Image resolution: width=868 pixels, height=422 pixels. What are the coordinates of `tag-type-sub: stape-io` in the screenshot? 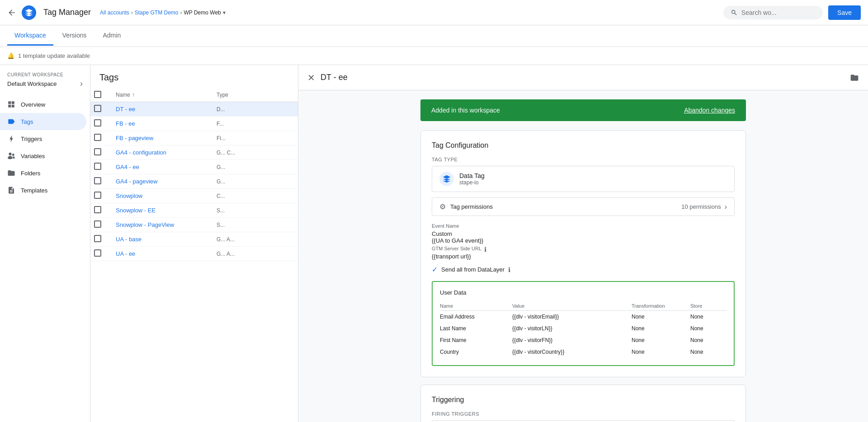 It's located at (472, 183).